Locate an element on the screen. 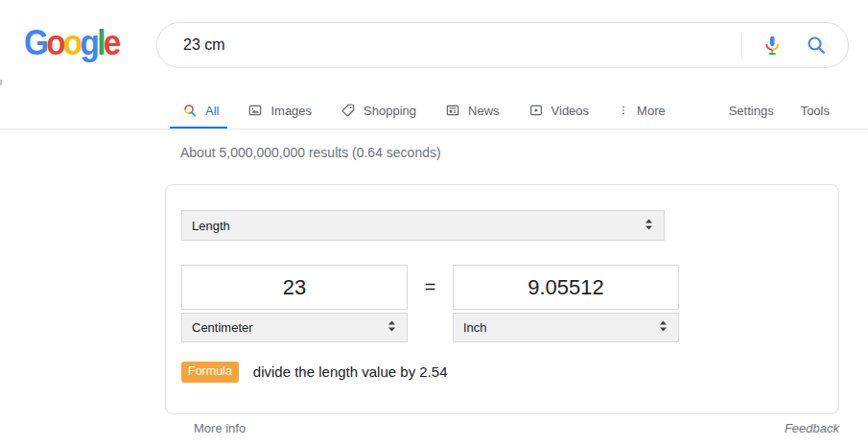 The width and height of the screenshot is (868, 445). feedback-link: Feedback is located at coordinates (811, 428).